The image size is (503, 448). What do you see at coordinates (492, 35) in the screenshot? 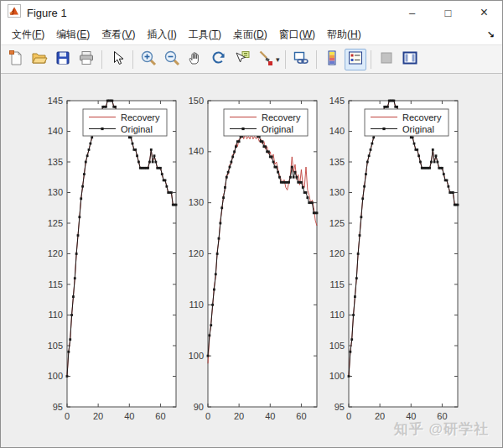
I see `dock-figure-arrow-icon: ↘` at bounding box center [492, 35].